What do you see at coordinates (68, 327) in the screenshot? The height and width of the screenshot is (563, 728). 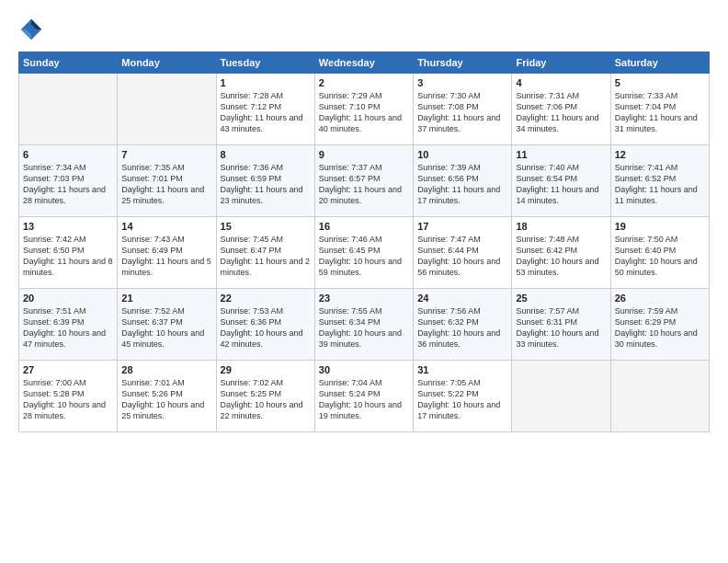 I see `cell-info: Sunrise: 7:51 AM Sunset: 6:39 PM Dayligh…` at bounding box center [68, 327].